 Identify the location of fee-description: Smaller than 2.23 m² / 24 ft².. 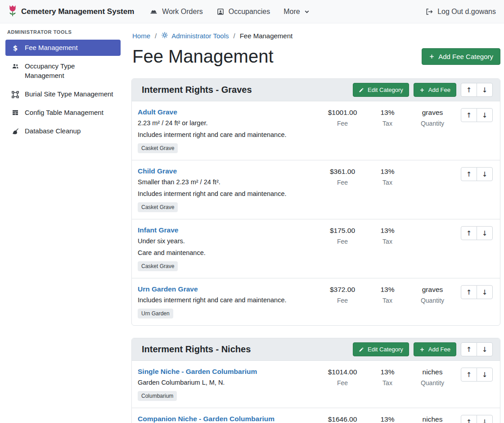
(228, 182).